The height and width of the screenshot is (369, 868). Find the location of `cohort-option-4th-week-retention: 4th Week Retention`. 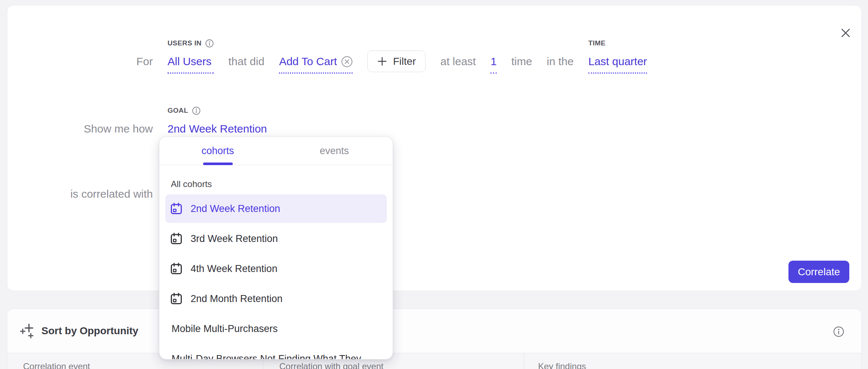

cohort-option-4th-week-retention: 4th Week Retention is located at coordinates (276, 269).